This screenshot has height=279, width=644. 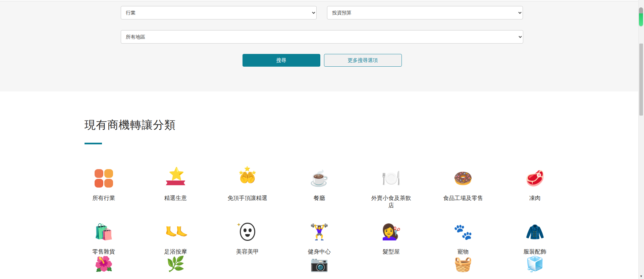 I want to click on category-partial: 🧺, so click(x=463, y=265).